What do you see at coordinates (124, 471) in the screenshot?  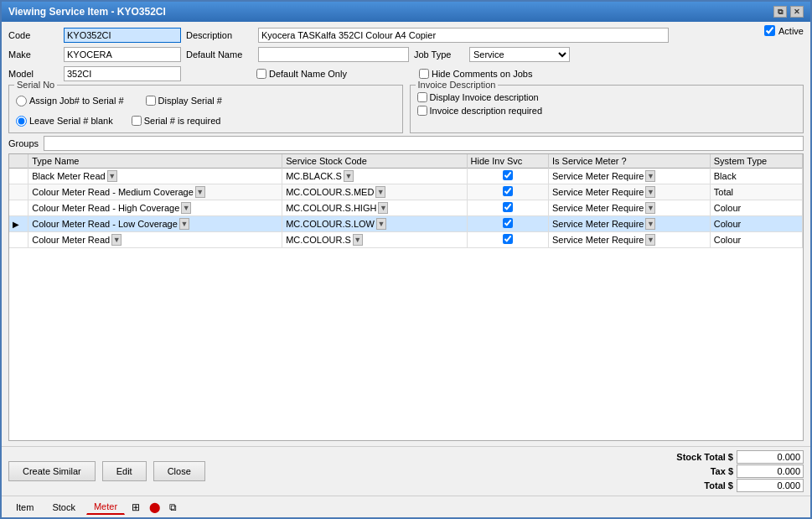 I see `edit-button: Edit` at bounding box center [124, 471].